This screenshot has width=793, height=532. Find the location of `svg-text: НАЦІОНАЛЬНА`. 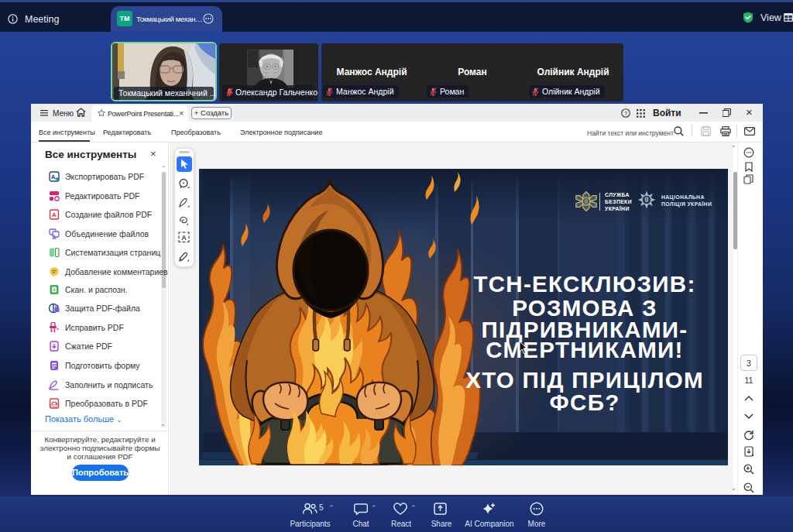

svg-text: НАЦІОНАЛЬНА is located at coordinates (683, 197).